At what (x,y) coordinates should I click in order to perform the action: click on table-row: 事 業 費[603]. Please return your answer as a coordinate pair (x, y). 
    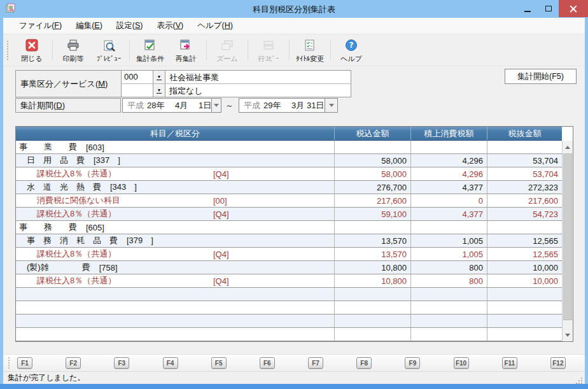
    Looking at the image, I should click on (289, 148).